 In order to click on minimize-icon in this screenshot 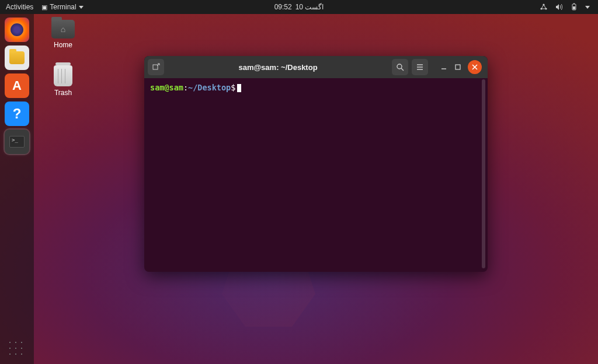, I will do `click(444, 67)`.